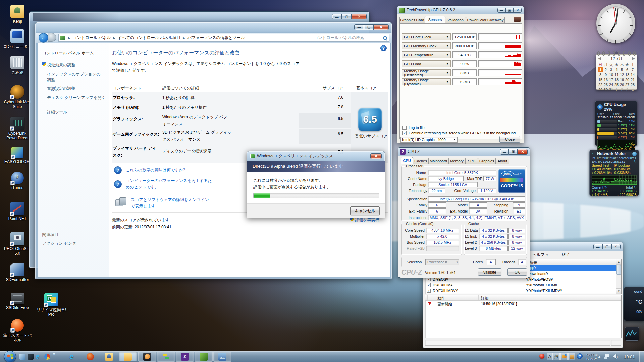  What do you see at coordinates (550, 357) in the screenshot?
I see `ime-mode-icon: A` at bounding box center [550, 357].